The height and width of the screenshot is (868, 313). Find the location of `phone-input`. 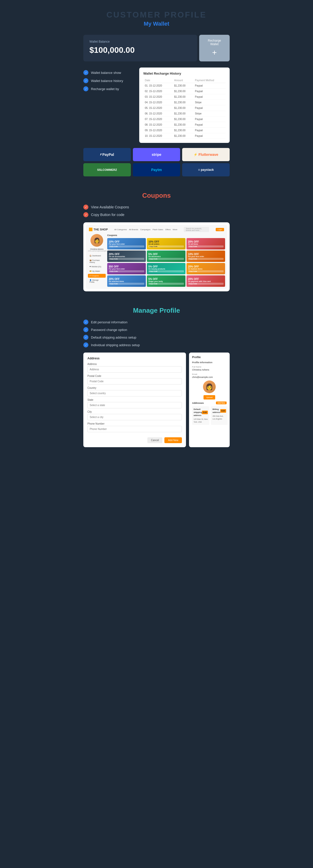

phone-input is located at coordinates (135, 429).